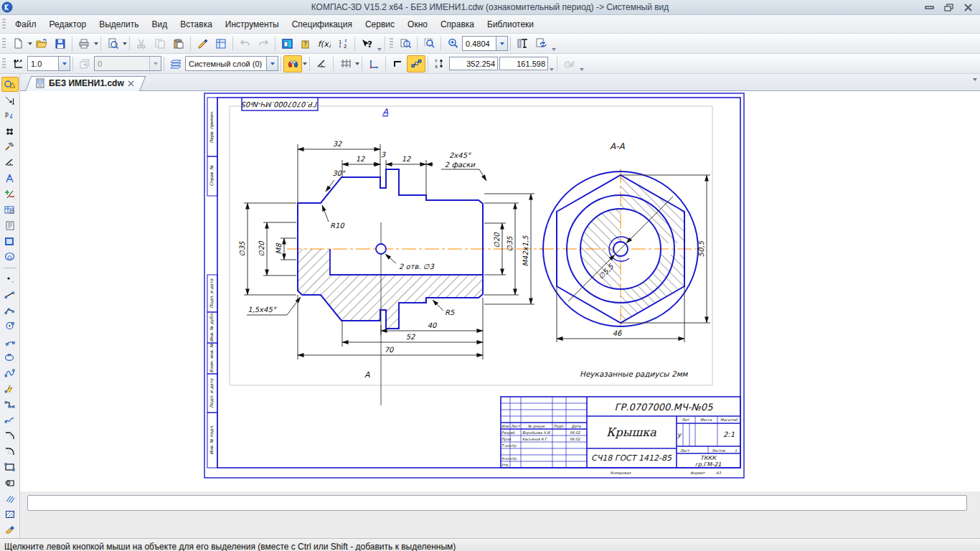 The height and width of the screenshot is (551, 980). Describe the element at coordinates (305, 64) in the screenshot. I see `snaps-dropdown` at that location.